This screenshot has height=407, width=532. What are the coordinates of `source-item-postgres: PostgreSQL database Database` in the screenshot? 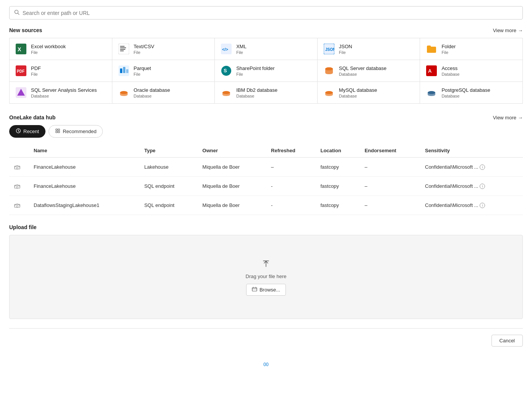 It's located at (471, 93).